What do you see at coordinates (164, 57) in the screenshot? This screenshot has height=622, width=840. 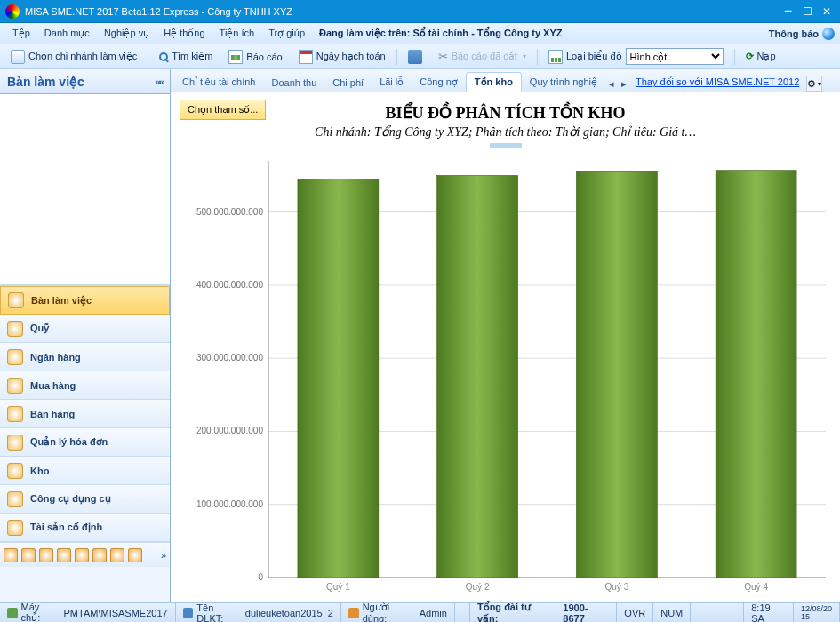 I see `search-icon` at bounding box center [164, 57].